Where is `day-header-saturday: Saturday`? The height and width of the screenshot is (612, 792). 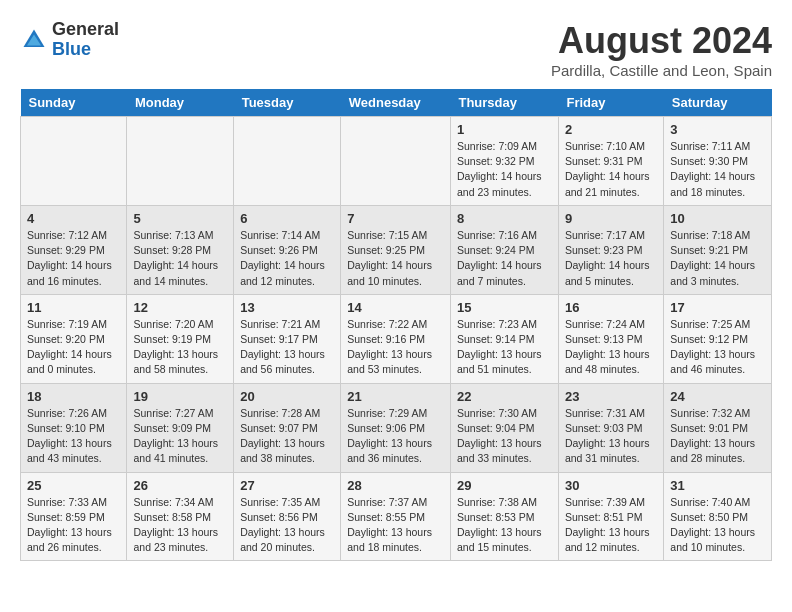 day-header-saturday: Saturday is located at coordinates (718, 103).